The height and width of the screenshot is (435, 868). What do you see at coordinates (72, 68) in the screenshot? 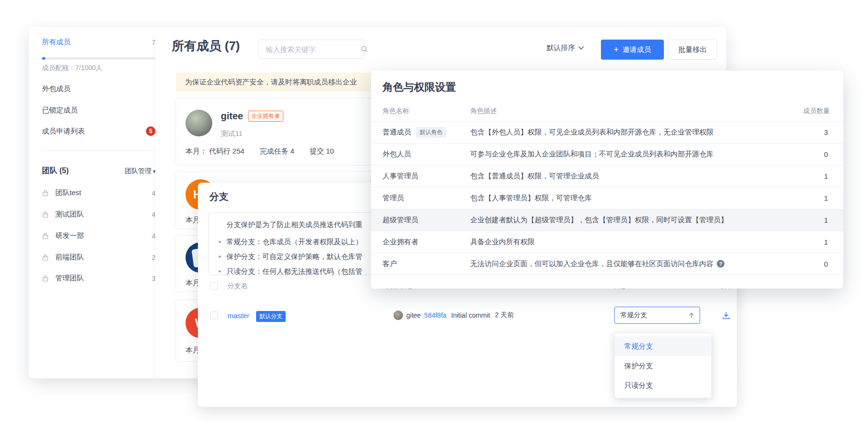
I see `quota-label: 成员配额：7/1000人` at bounding box center [72, 68].